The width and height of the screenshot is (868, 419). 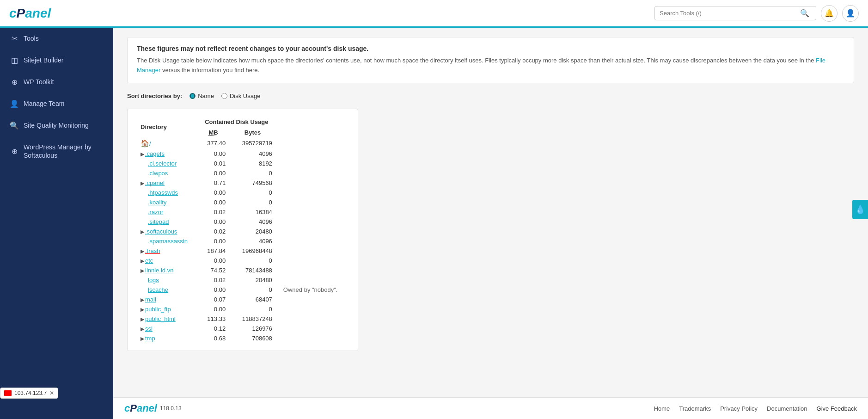 What do you see at coordinates (167, 241) in the screenshot?
I see `dir-cell: .spamassassin` at bounding box center [167, 241].